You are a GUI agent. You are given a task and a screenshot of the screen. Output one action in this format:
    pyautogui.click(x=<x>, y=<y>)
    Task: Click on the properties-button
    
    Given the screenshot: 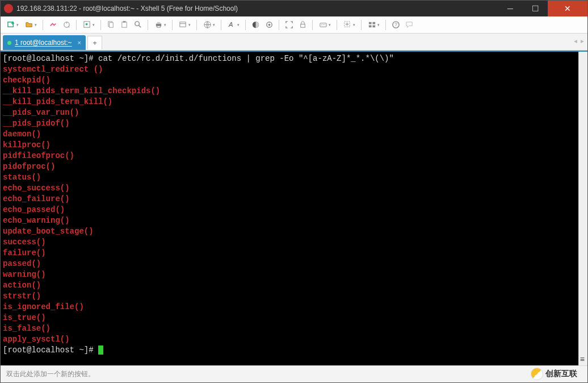 What is the action you would take?
    pyautogui.click(x=89, y=25)
    